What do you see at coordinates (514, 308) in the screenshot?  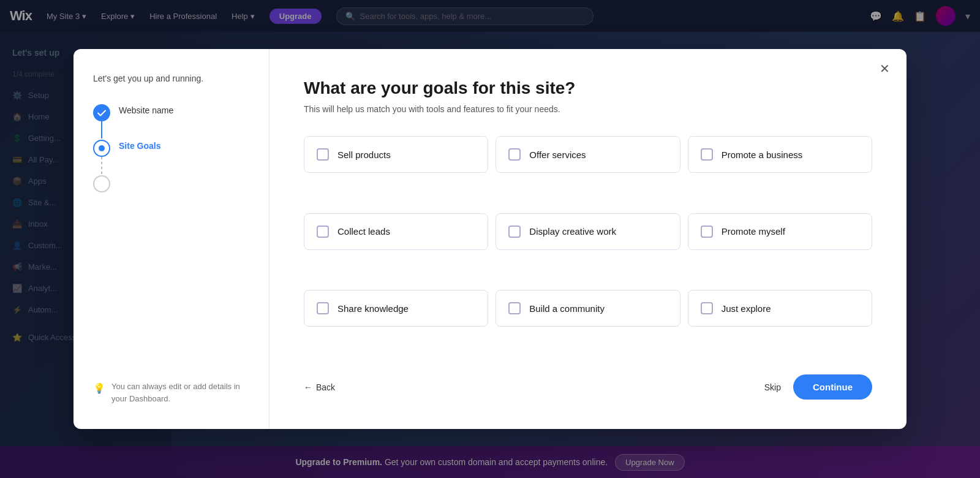 I see `goal-build-community-checkbox` at bounding box center [514, 308].